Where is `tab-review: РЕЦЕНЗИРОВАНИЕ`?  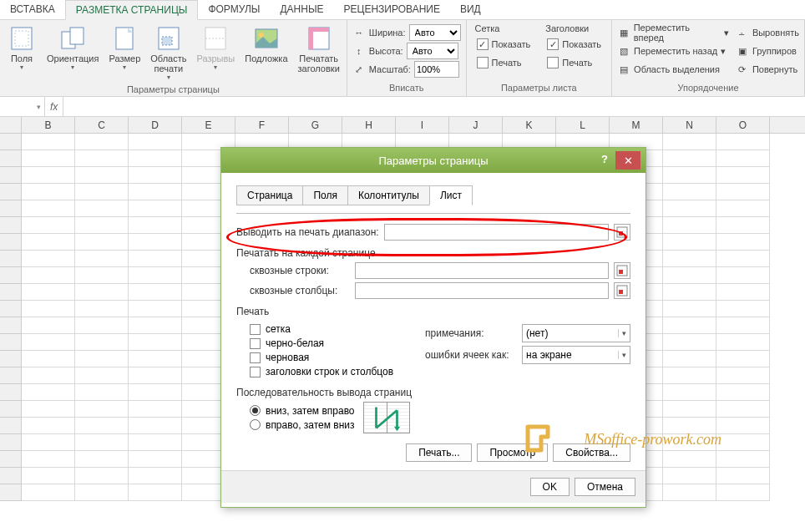 tab-review: РЕЦЕНЗИРОВАНИЕ is located at coordinates (392, 10).